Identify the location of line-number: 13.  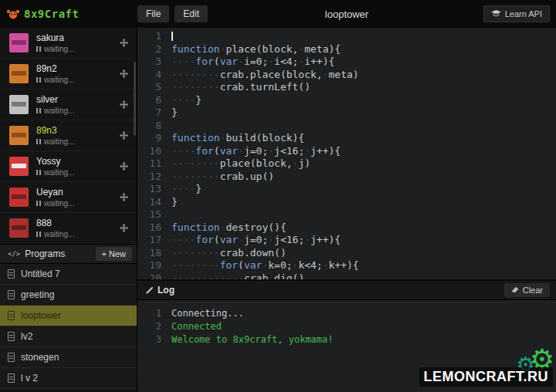
(154, 190).